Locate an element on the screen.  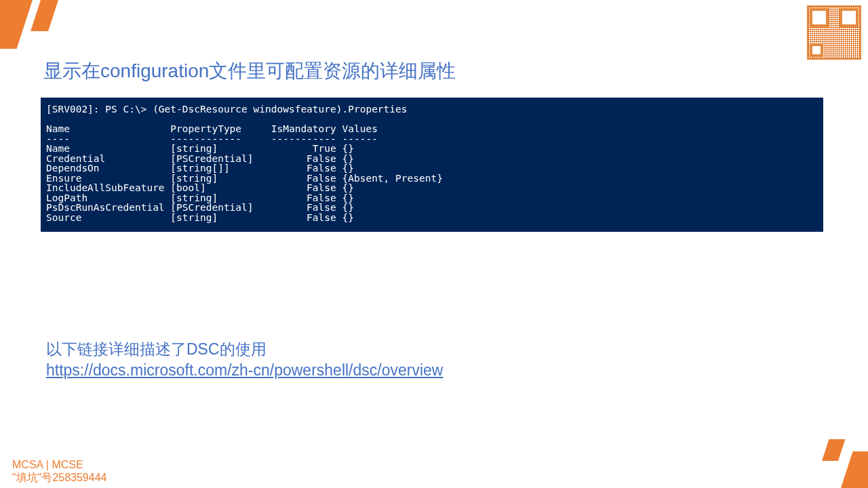
reference-block: 以下链接详细描述了DSC的使用 https://docs.microsoft.c… is located at coordinates (244, 360).